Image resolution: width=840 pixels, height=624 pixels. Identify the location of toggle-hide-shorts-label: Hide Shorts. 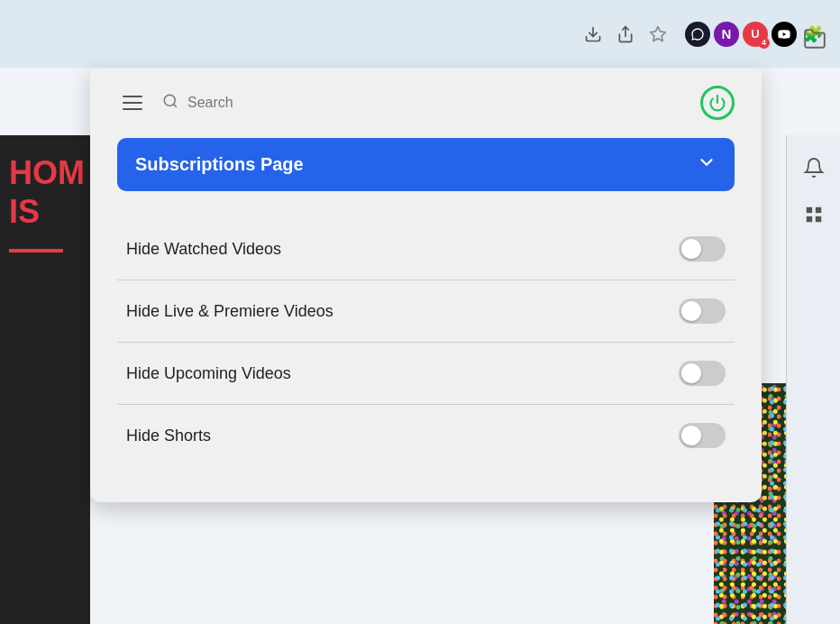
(169, 436).